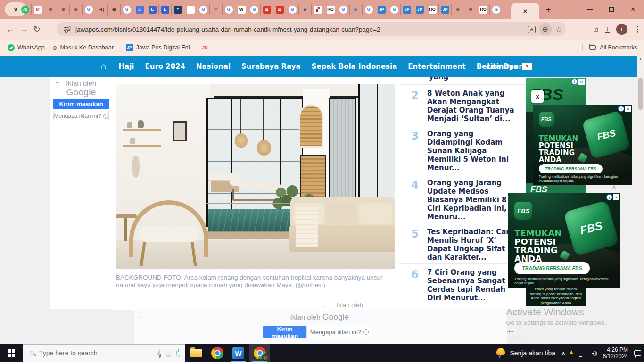  What do you see at coordinates (38, 9) in the screenshot?
I see `gmail-favicon-tab: M` at bounding box center [38, 9].